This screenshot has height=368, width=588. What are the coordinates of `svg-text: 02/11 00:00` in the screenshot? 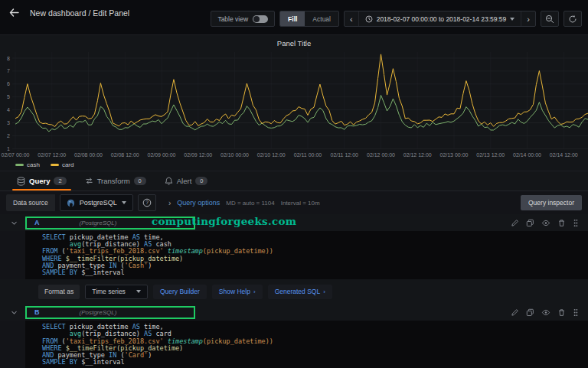 It's located at (308, 155).